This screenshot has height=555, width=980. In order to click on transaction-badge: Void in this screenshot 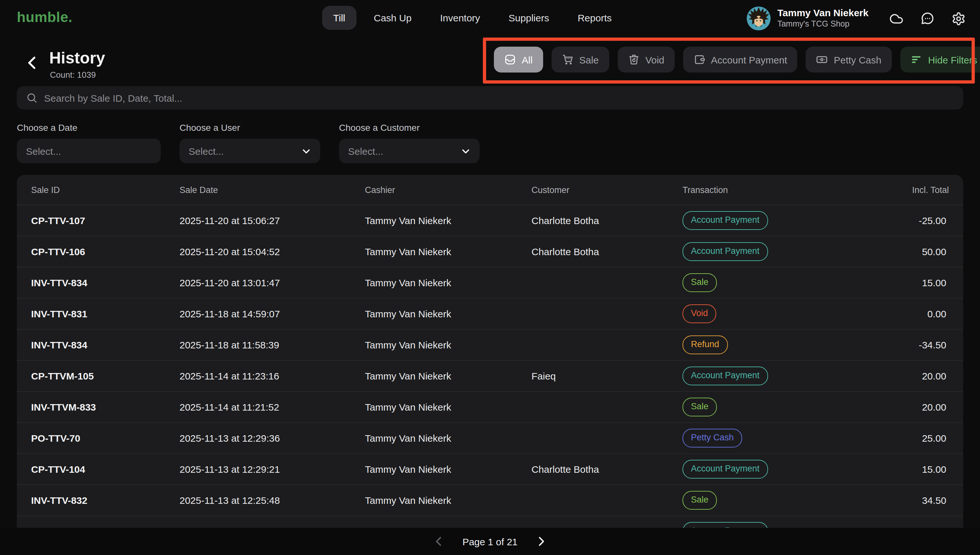, I will do `click(700, 314)`.